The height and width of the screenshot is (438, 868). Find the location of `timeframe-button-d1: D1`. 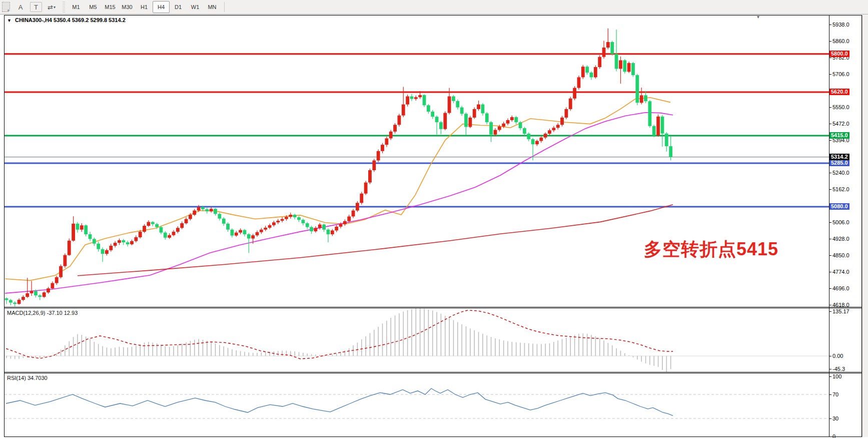

timeframe-button-d1: D1 is located at coordinates (178, 7).